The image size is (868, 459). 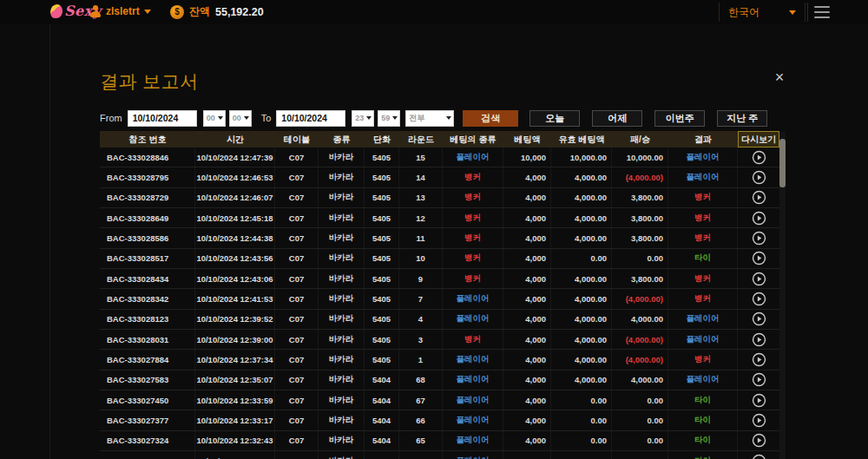 I want to click on cell-time: 10/10/2024 12:33:17, so click(x=235, y=420).